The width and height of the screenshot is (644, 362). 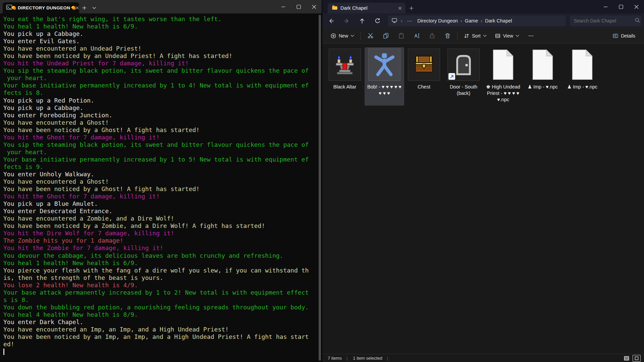 What do you see at coordinates (160, 263) in the screenshot?
I see `terminal-line: You heal 1 health! New health is 6/9.` at bounding box center [160, 263].